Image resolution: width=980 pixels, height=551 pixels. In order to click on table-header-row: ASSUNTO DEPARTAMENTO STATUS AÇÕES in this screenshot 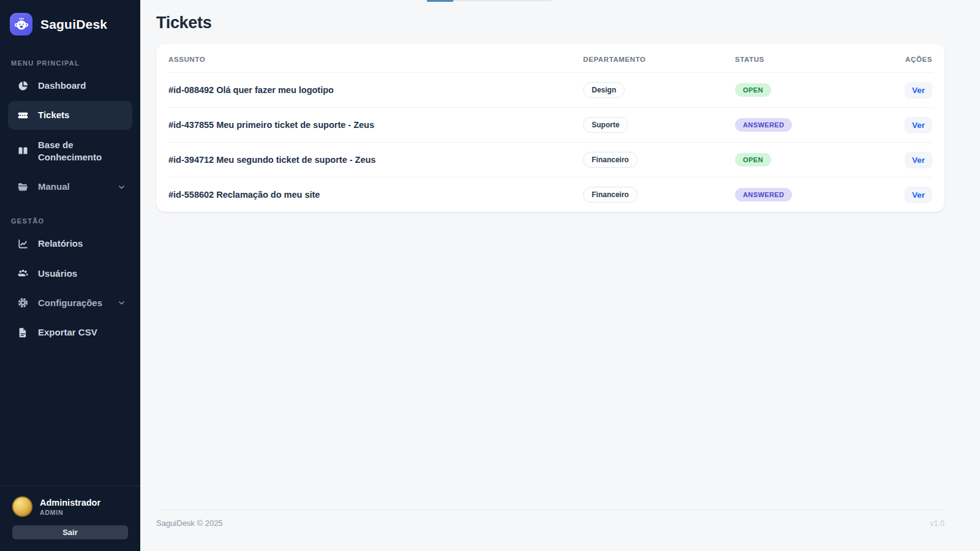, I will do `click(550, 58)`.